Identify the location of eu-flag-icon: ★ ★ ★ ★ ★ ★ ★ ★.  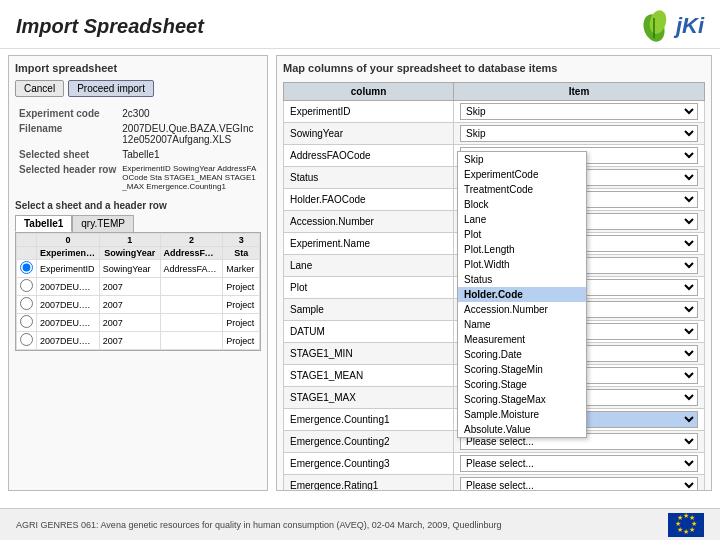
(686, 525).